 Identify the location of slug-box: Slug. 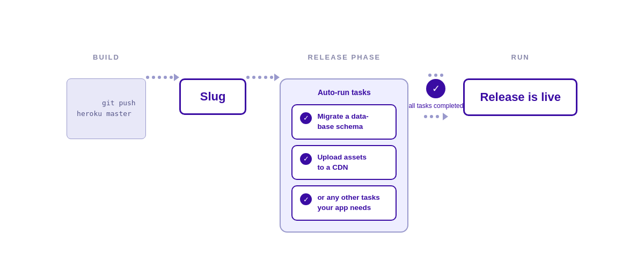
(213, 97).